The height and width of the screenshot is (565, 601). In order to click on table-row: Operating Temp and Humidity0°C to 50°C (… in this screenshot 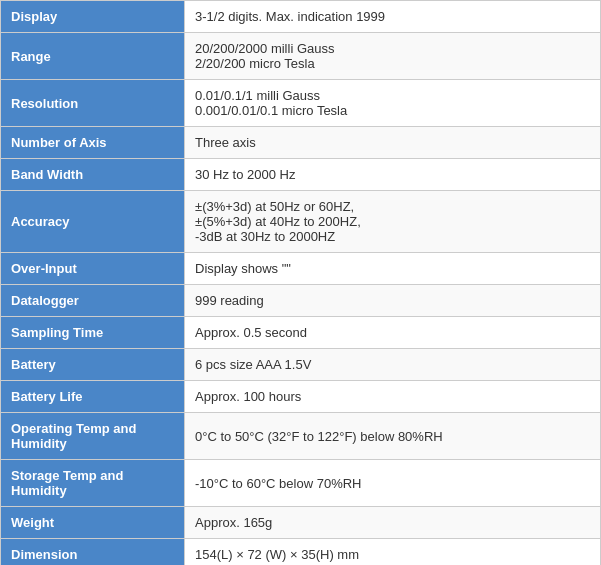, I will do `click(301, 436)`.